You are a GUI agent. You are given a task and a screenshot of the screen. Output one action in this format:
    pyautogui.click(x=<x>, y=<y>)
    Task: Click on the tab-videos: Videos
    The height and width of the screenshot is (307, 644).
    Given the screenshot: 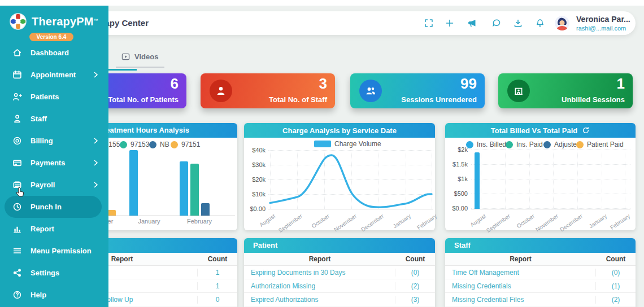 What is the action you would take?
    pyautogui.click(x=140, y=56)
    